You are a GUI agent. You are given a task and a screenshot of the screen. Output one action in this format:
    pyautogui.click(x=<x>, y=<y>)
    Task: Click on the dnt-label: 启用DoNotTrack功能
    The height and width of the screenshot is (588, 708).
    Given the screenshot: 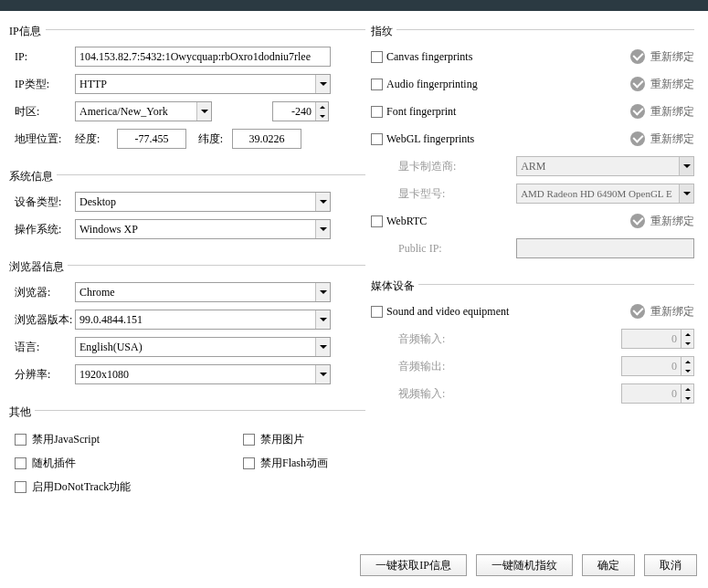 What is the action you would take?
    pyautogui.click(x=81, y=488)
    